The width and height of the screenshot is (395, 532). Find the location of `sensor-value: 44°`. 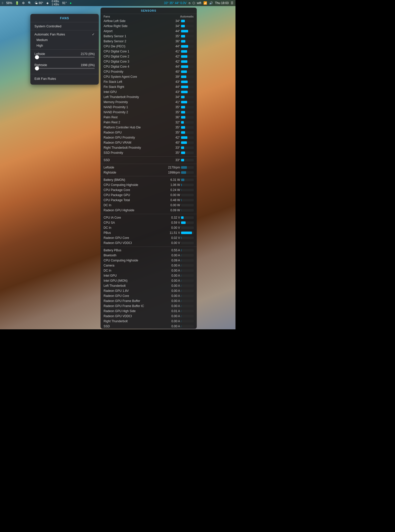

sensor-value: 44° is located at coordinates (175, 87).